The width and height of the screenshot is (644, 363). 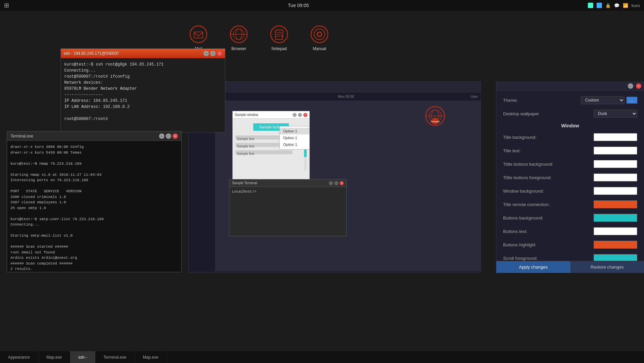 What do you see at coordinates (336, 183) in the screenshot?
I see `sample-terminal-controls: ─ □ ✕` at bounding box center [336, 183].